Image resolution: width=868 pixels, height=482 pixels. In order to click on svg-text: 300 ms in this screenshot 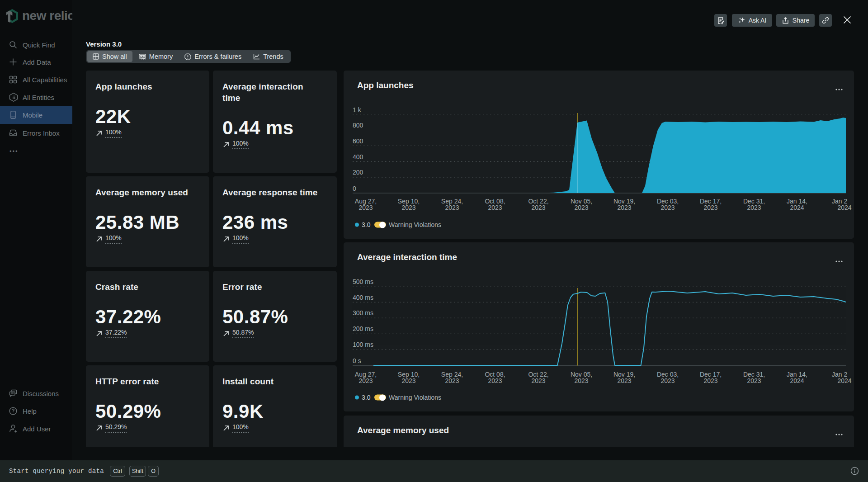, I will do `click(363, 313)`.